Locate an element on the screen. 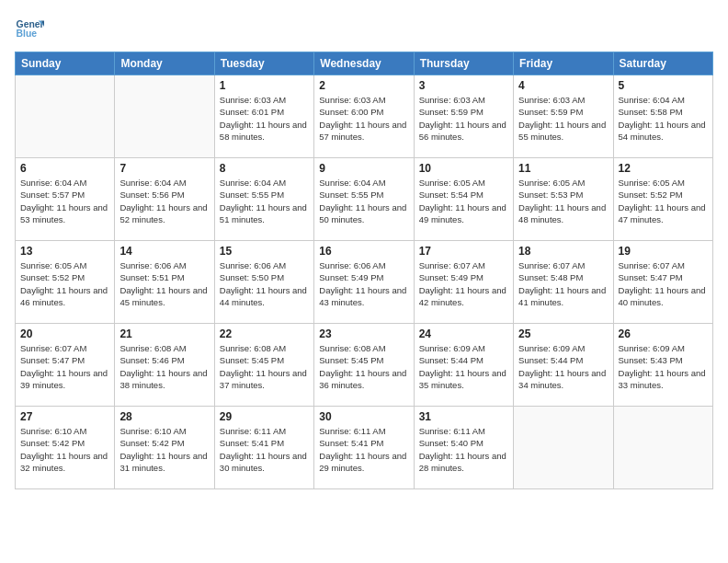  calendar-cell: 23Sunrise: 6:08 AM Sunset: 5:45 PM Dayli… is located at coordinates (364, 365).